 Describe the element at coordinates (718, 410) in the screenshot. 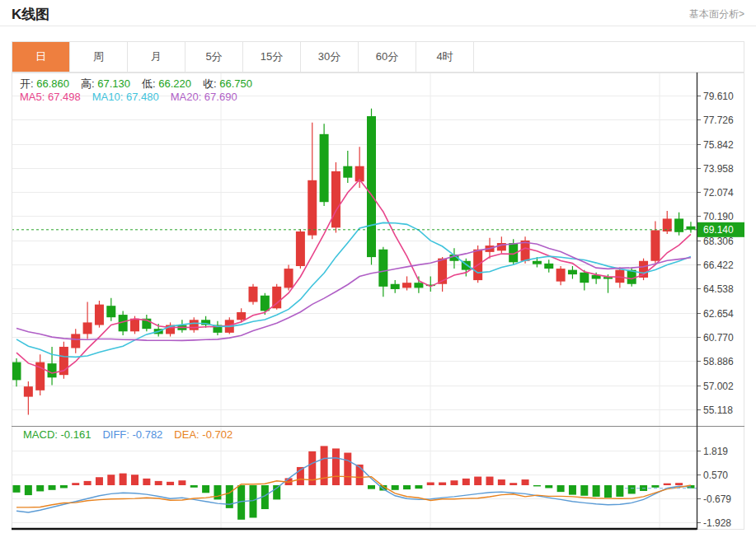

I see `svg-text: 55.118` at that location.